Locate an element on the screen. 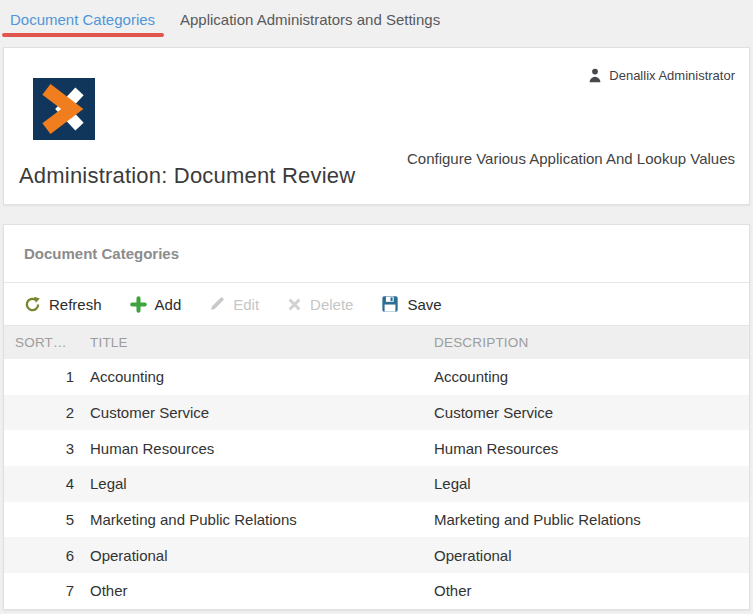  table-row: 2 Customer Service Customer Service is located at coordinates (376, 413).